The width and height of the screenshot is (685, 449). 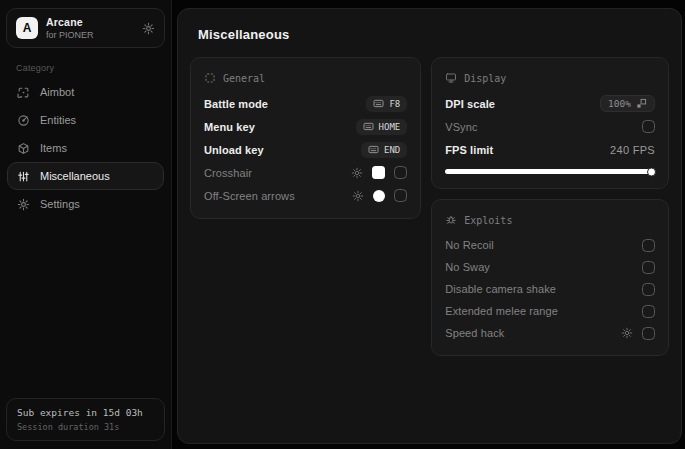 I want to click on dpi-scale-value: 100%, so click(x=620, y=104).